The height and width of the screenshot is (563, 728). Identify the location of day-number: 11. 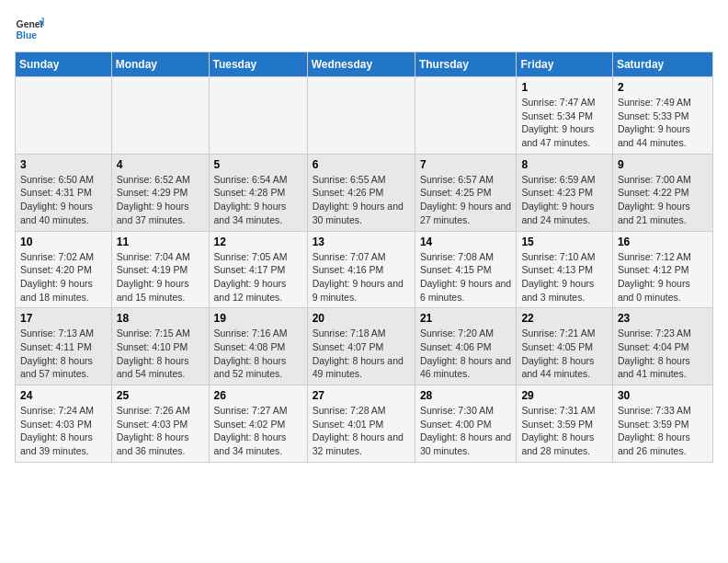
(160, 242).